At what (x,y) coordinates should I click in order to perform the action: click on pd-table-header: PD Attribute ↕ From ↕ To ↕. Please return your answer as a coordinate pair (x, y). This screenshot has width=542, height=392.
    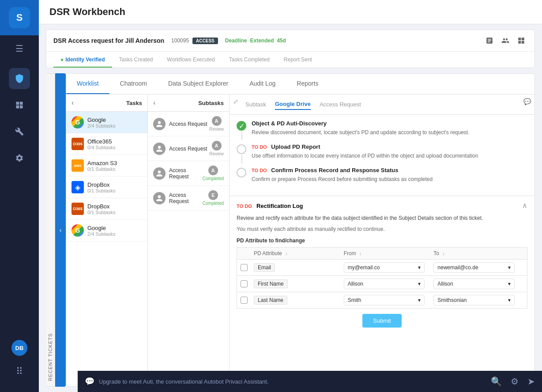
    Looking at the image, I should click on (382, 253).